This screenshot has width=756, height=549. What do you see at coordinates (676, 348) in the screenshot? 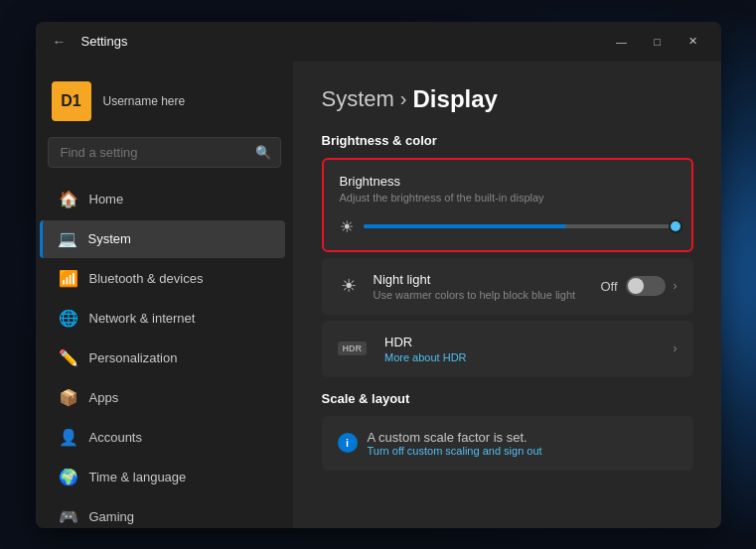
I see `hdr-chevron: ›` at bounding box center [676, 348].